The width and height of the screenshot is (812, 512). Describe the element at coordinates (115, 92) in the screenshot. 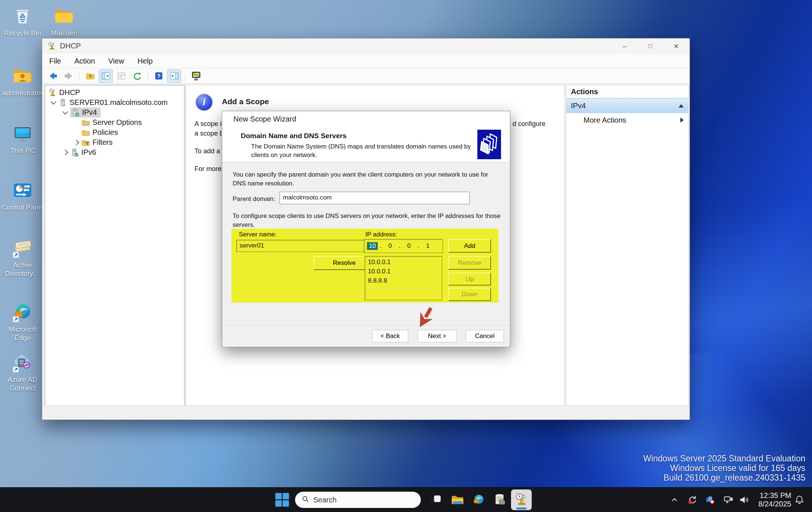

I see `tree-item-dhcp-root: DHCP` at that location.